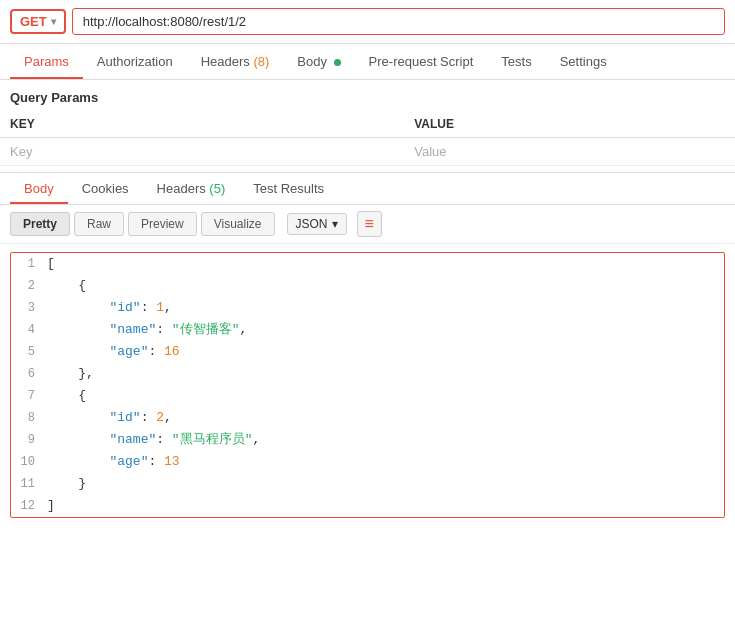 This screenshot has height=617, width=735. Describe the element at coordinates (368, 418) in the screenshot. I see `json-line: 8 "id": 2,` at that location.